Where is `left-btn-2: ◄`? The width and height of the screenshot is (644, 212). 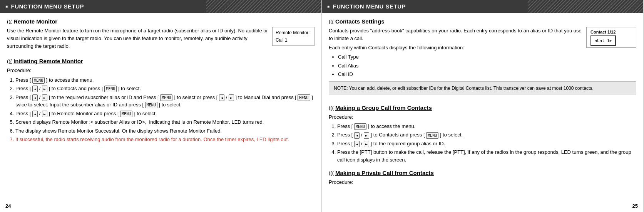
left-btn-2: ◄ is located at coordinates (35, 98).